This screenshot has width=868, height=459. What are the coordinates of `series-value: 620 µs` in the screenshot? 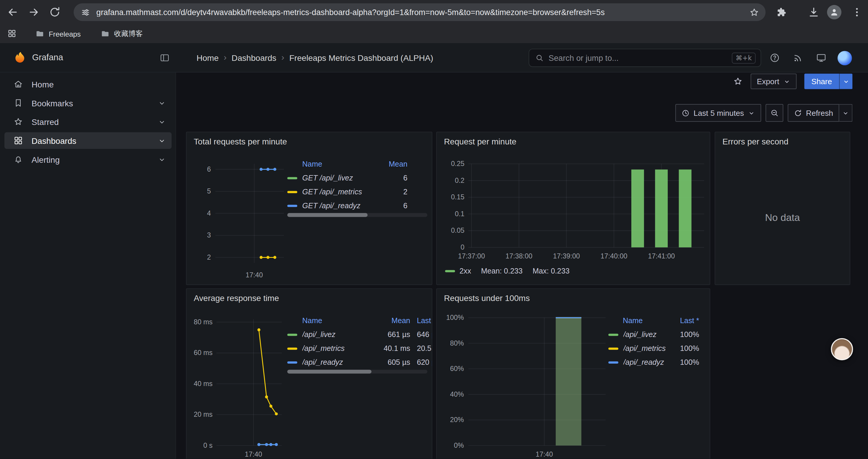 It's located at (421, 362).